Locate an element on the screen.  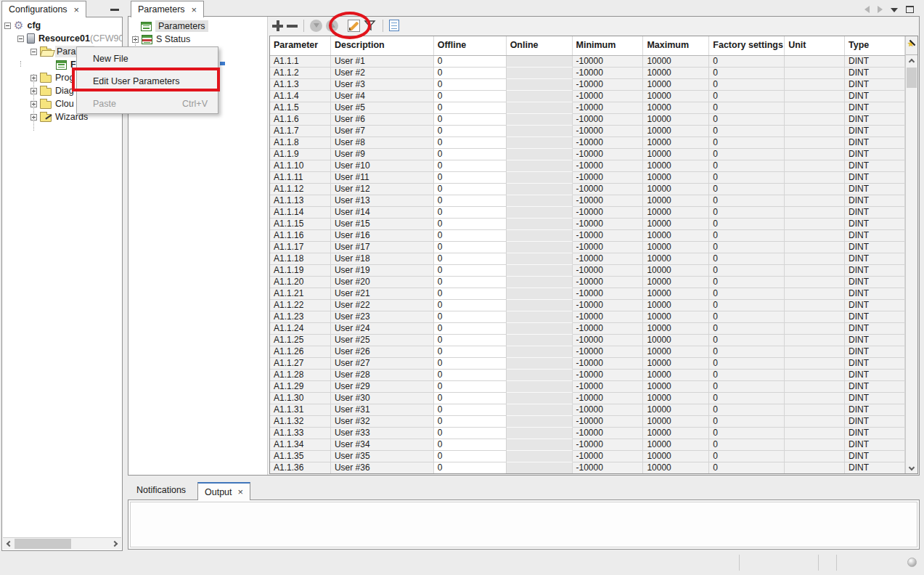
menu-item-edit-user-parameters: Edit User Parameters is located at coordinates (147, 81).